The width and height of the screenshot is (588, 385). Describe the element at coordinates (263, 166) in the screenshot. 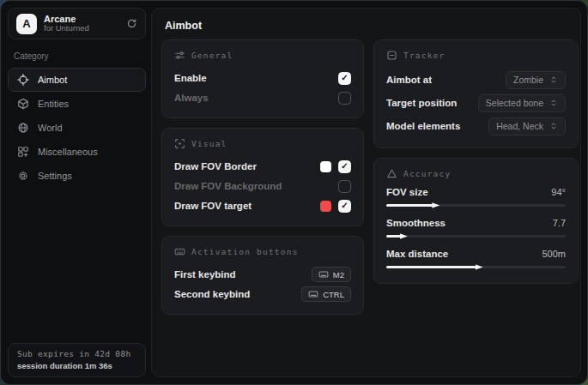

I see `setting-row-fov-border: Draw FOV Border` at that location.